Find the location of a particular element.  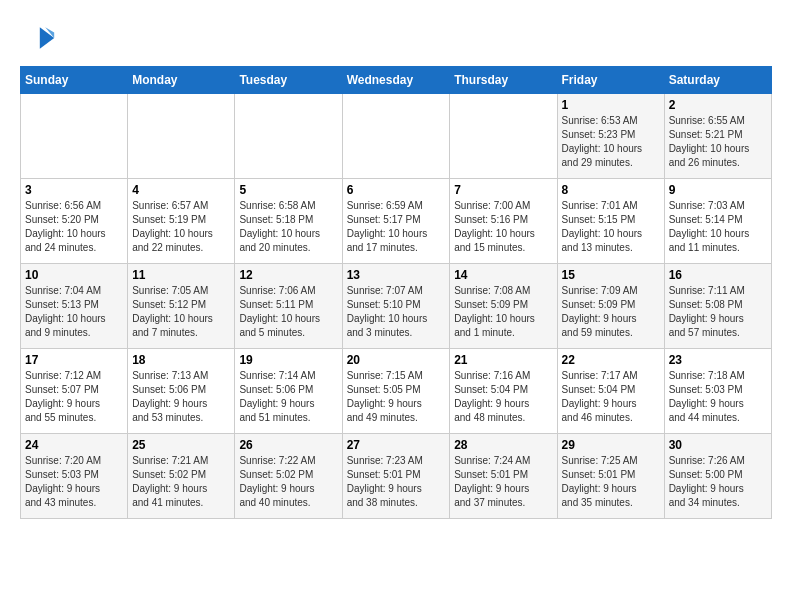

calendar-cell: 17Sunrise: 7:12 AM Sunset: 5:07 PM Dayli… is located at coordinates (74, 392).